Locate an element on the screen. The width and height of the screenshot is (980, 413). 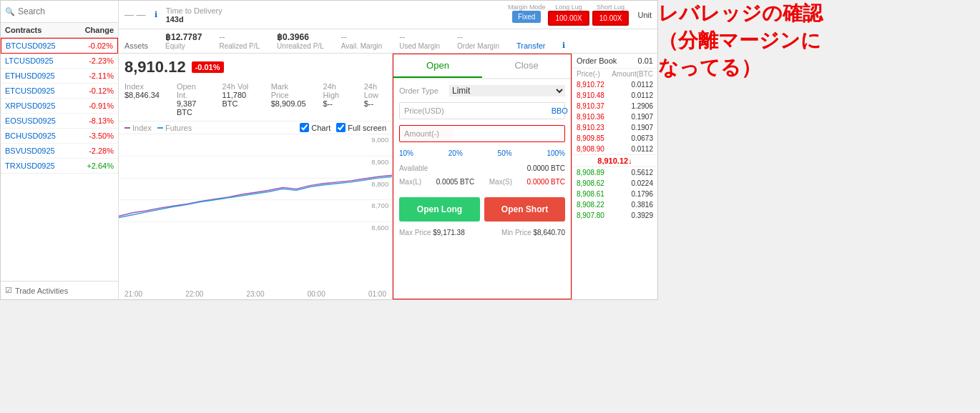
sell-price: 8,910.36 is located at coordinates (591, 117).